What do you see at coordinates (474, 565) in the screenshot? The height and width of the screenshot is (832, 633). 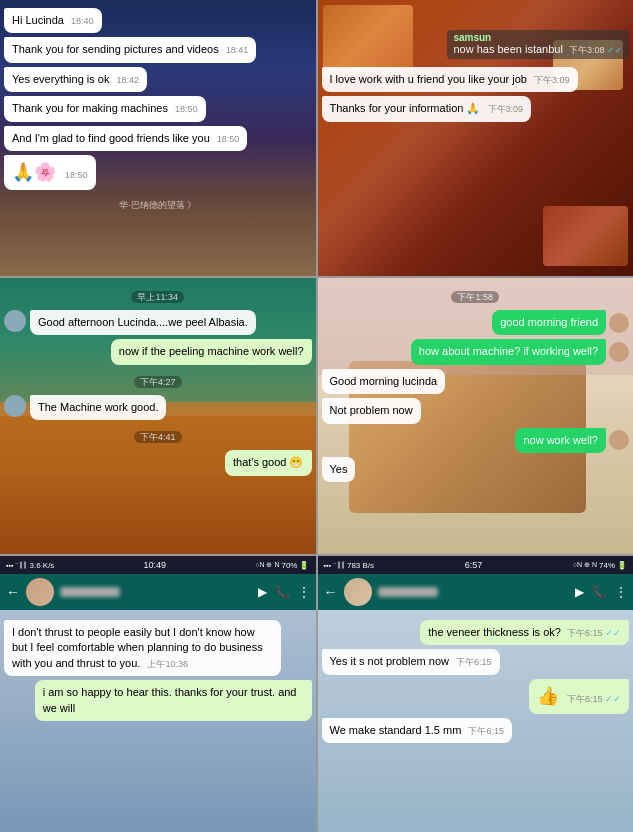 I see `status-time-6: 6:57` at bounding box center [474, 565].